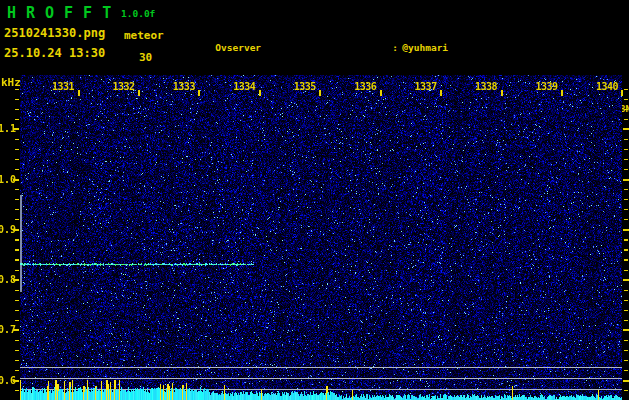  I want to click on y-tick-label: 0.9, so click(7, 230).